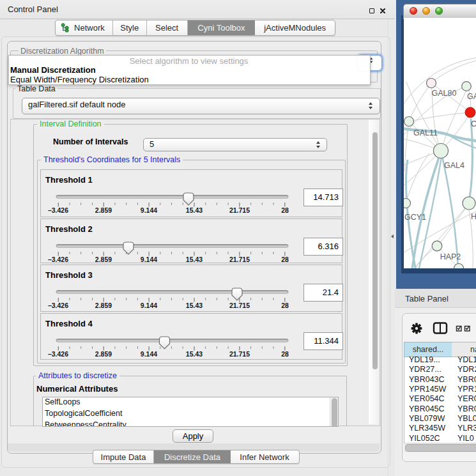  I want to click on svg-text: GAL11, so click(426, 133).